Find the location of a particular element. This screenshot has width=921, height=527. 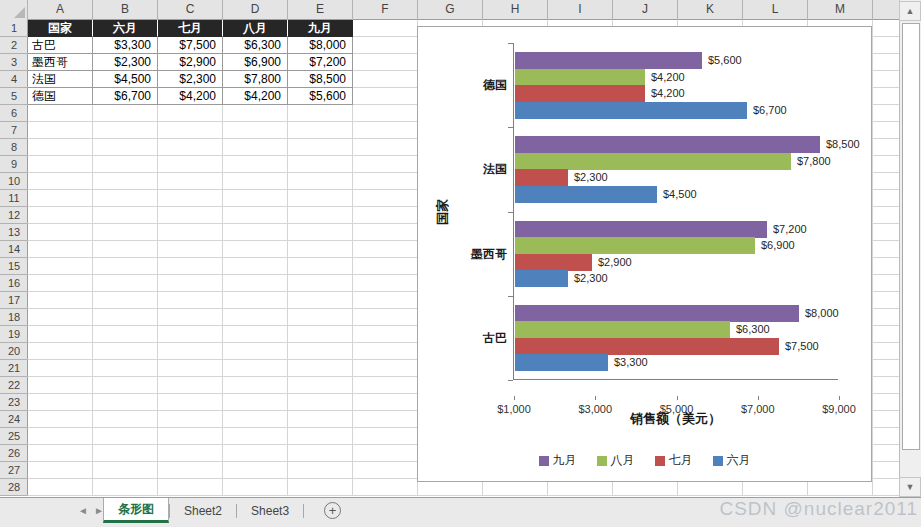

row-header-26: 26 is located at coordinates (14, 454).